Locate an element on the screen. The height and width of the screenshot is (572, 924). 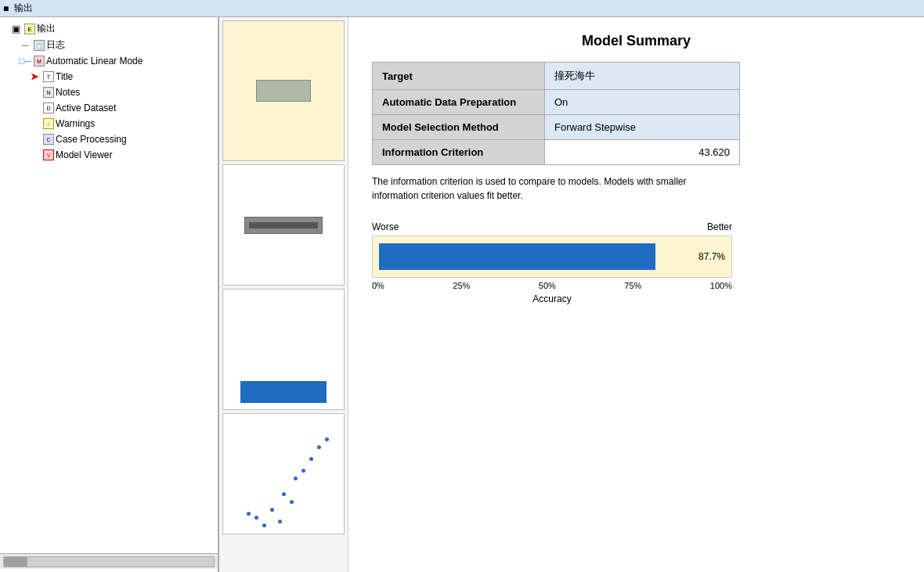
alm-icon: M is located at coordinates (39, 61).